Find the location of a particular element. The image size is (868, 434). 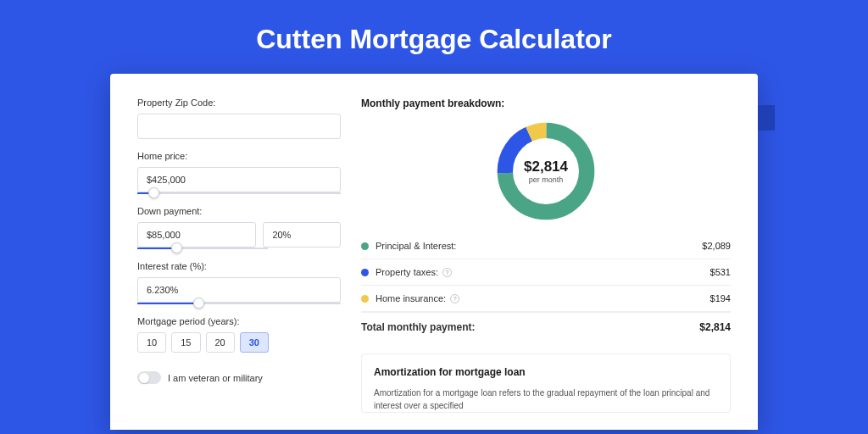

donut-sub: per month is located at coordinates (546, 180).